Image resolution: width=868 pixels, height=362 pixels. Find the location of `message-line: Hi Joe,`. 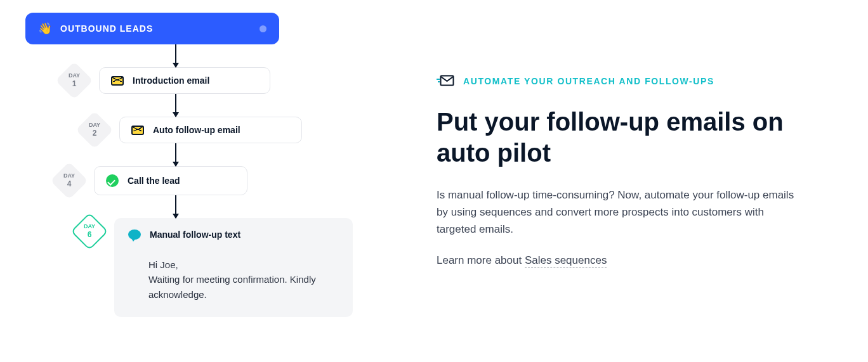

message-line: Hi Joe, is located at coordinates (244, 265).